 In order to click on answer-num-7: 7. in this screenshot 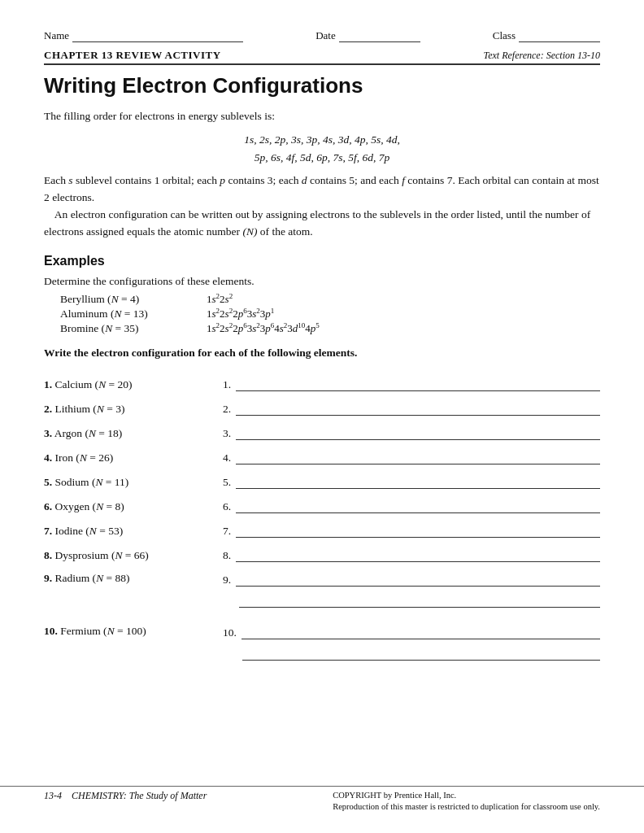, I will do `click(227, 531)`.